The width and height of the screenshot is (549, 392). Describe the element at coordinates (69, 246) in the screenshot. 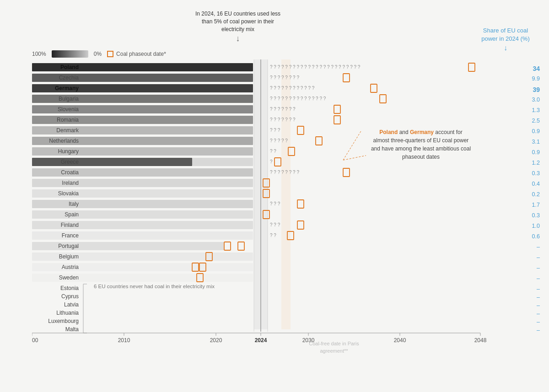

I see `country-label-portugal: Portugal` at that location.